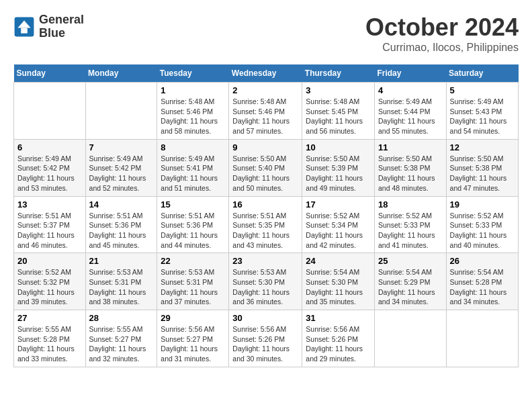 The image size is (532, 411). I want to click on location-subtitle: Currimao, Ilocos, Philippines, so click(442, 48).